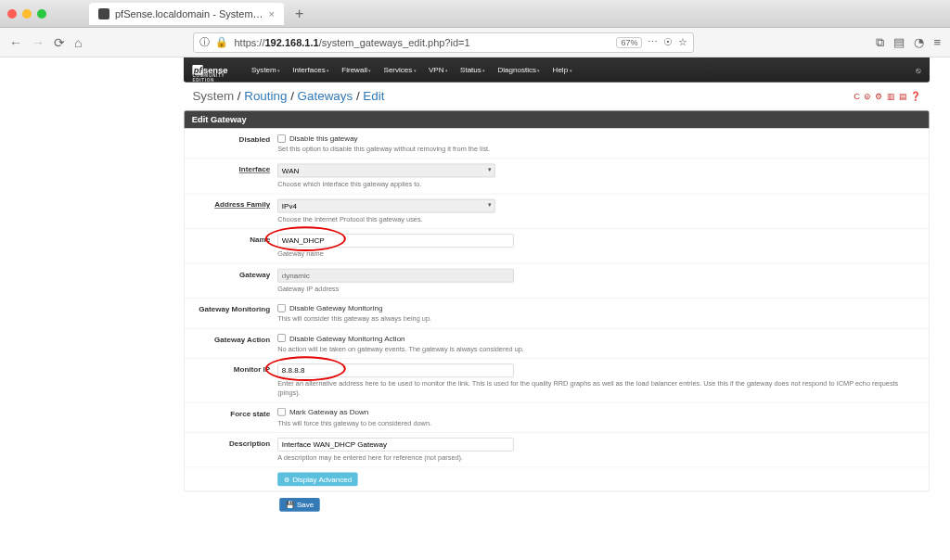 The image size is (950, 560). What do you see at coordinates (232, 143) in the screenshot?
I see `label-disabled: Disabled` at bounding box center [232, 143].